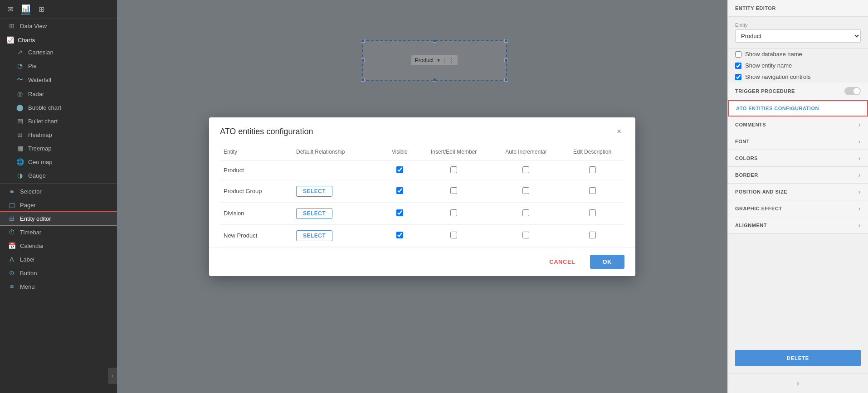  What do you see at coordinates (59, 246) in the screenshot?
I see `sidebar-item-calendar: 📅 Calendar` at bounding box center [59, 246].